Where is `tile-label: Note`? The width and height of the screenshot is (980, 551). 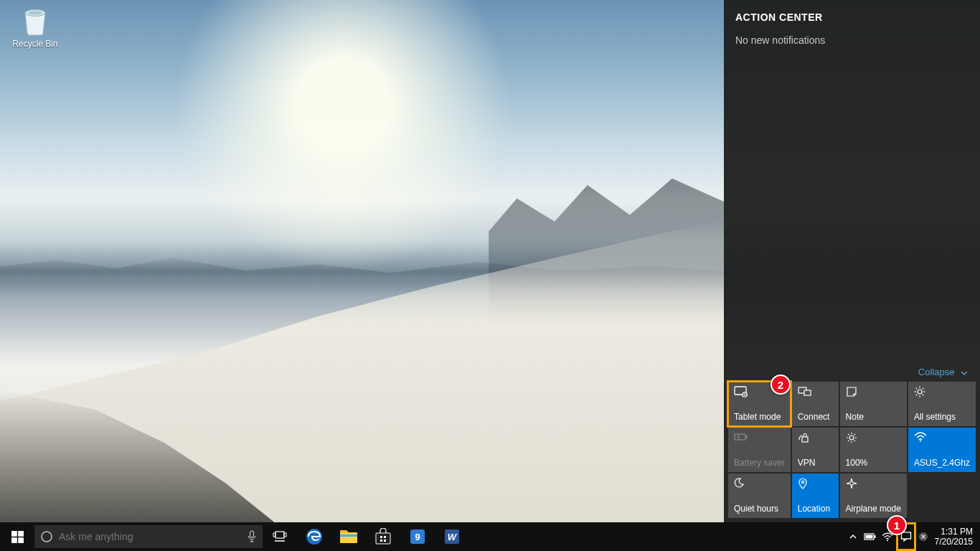
tile-label: Note is located at coordinates (874, 417).